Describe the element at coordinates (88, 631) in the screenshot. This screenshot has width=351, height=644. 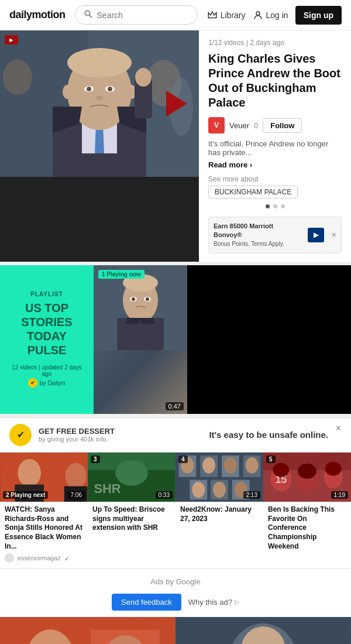
I see `bottom-thumb-left` at that location.